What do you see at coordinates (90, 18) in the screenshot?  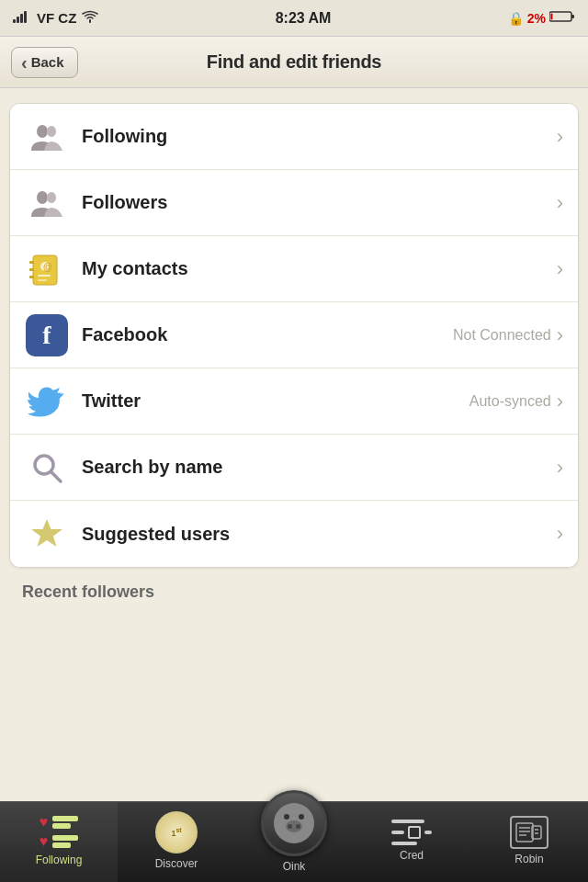 I see `wifi-icon` at bounding box center [90, 18].